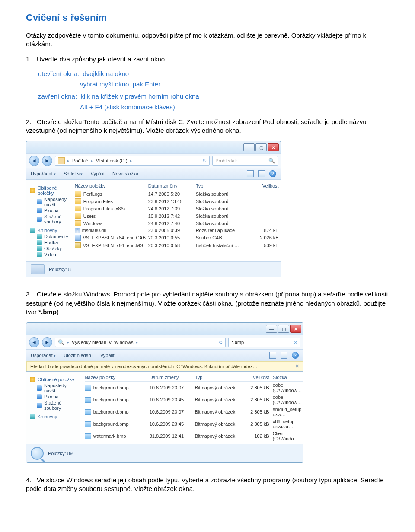 The height and width of the screenshot is (532, 415). I want to click on table-row: msdia80.dll 23.9.2005 0:39 Rozšíření apl…, so click(179, 230).